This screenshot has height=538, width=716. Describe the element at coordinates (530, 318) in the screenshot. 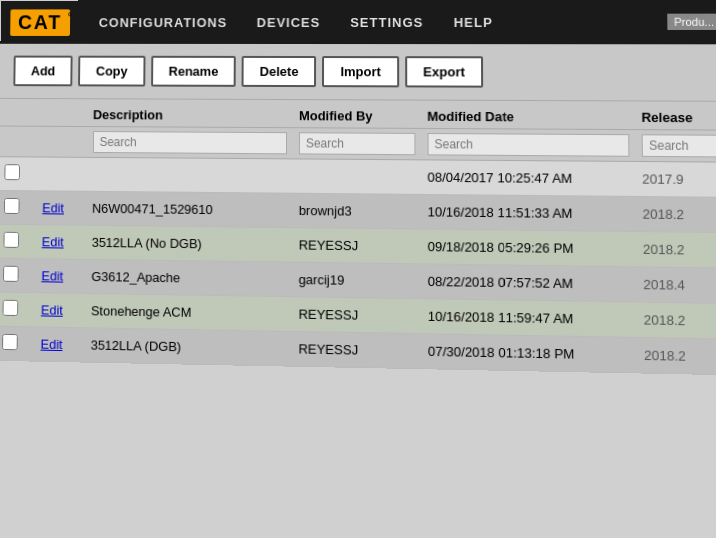

I see `row5-modified-date: 10/16/2018 11:59:47 AM` at that location.